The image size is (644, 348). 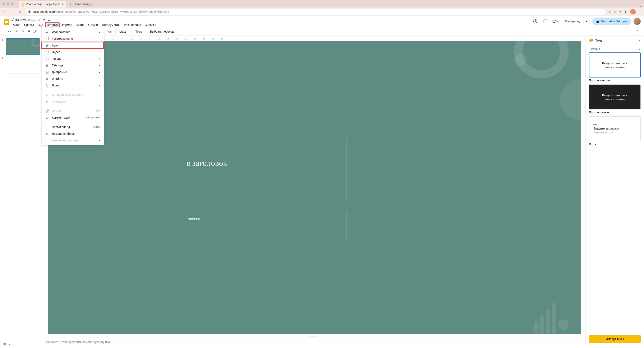 I want to click on url-actions: ⇪ ☆ ✦ ◧ ⋮, so click(x=625, y=12).